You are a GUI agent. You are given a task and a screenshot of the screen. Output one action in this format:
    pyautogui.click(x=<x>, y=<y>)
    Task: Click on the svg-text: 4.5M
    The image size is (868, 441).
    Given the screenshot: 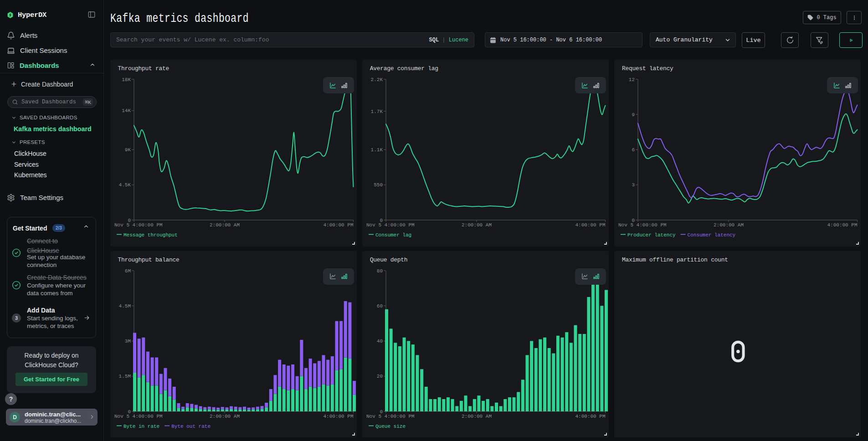 What is the action you would take?
    pyautogui.click(x=124, y=306)
    